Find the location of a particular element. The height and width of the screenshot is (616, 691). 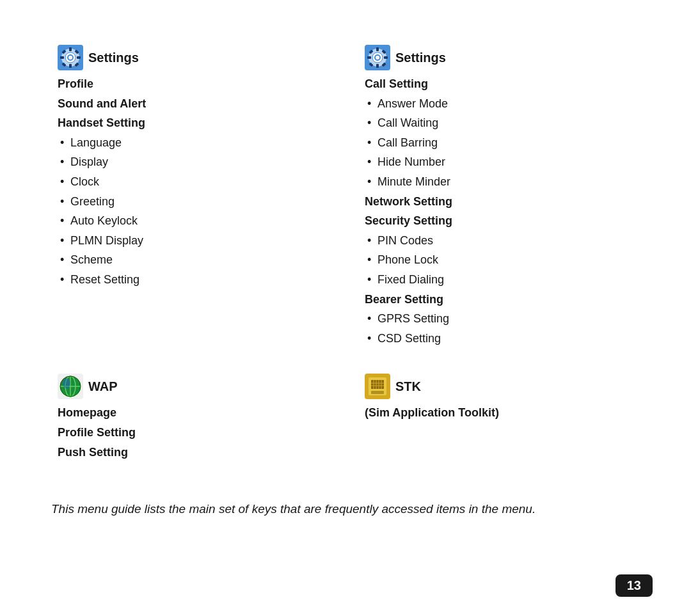

list-item: Auto Keylock is located at coordinates (192, 221).